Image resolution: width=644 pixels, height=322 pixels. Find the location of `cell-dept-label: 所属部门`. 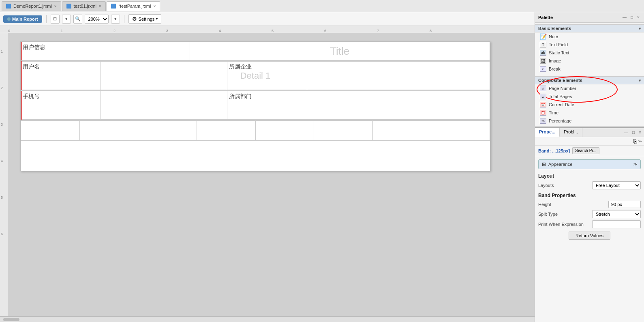

cell-dept-label: 所属部门 is located at coordinates (267, 105).